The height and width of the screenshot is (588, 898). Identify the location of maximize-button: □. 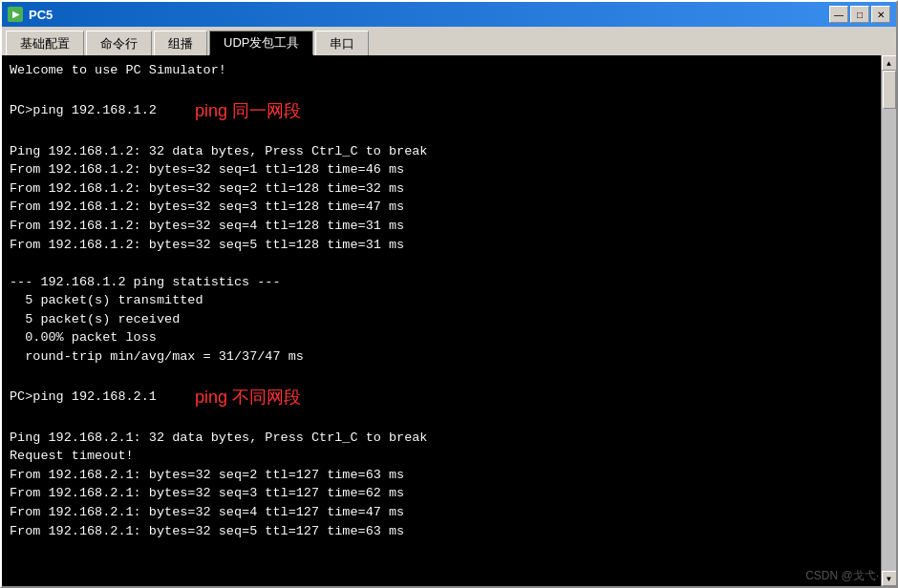
(860, 14).